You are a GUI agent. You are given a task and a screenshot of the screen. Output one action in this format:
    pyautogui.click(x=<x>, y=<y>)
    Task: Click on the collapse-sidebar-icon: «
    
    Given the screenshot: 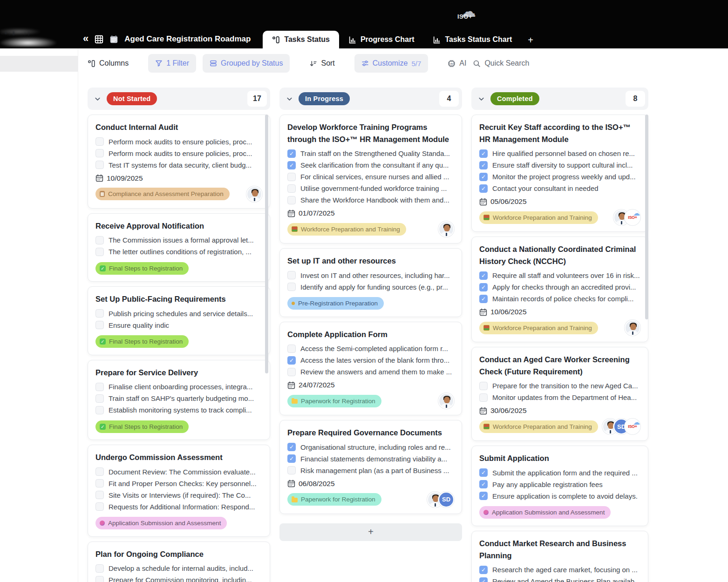 What is the action you would take?
    pyautogui.click(x=86, y=39)
    